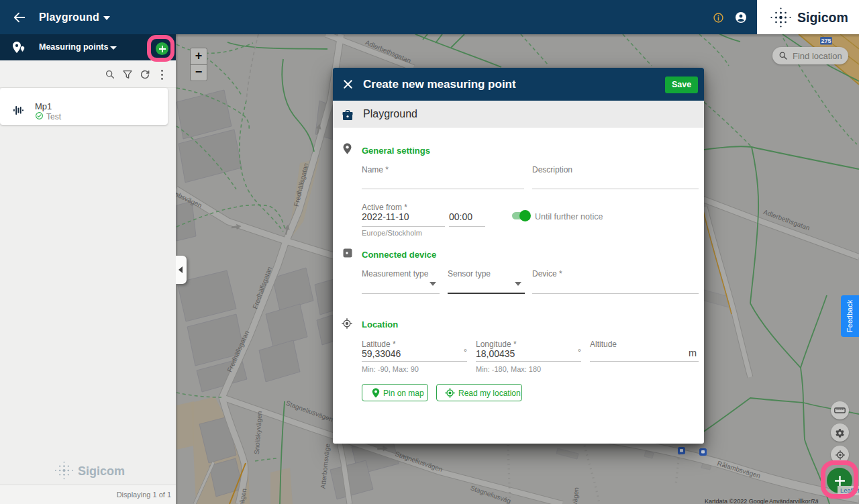  I want to click on svg-text: Rä, so click(815, 501).